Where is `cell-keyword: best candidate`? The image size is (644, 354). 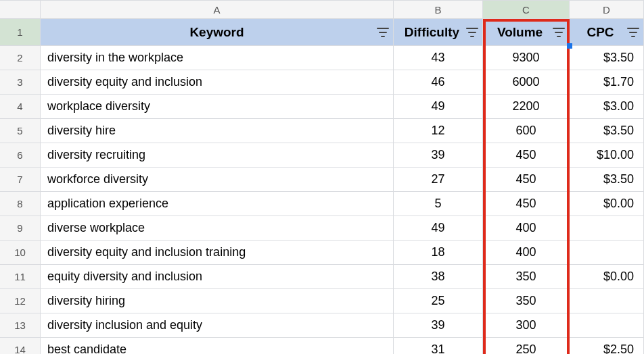 cell-keyword: best candidate is located at coordinates (217, 346).